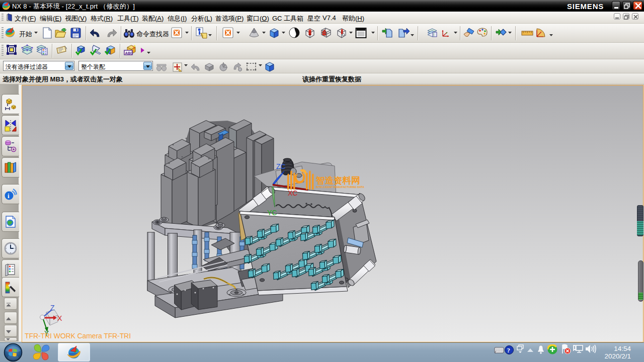 Image resolution: width=644 pixels, height=362 pixels. Describe the element at coordinates (9, 196) in the screenshot. I see `svg-text: i` at that location.